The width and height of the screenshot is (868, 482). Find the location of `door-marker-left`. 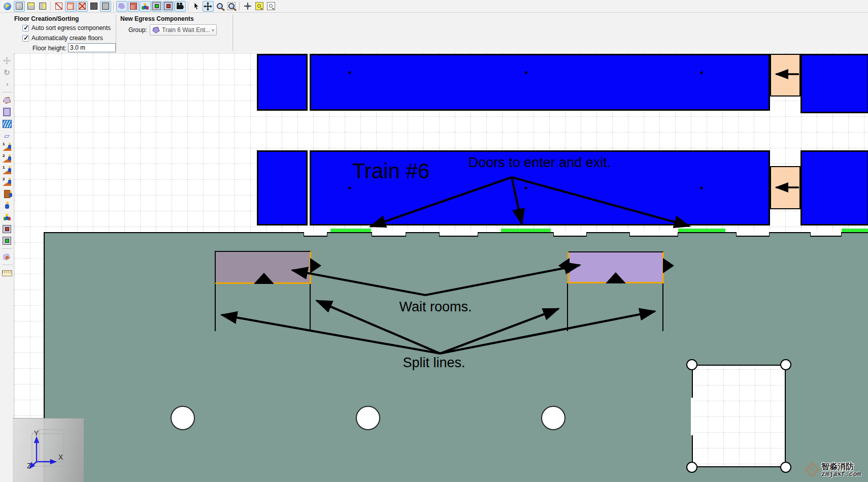

door-marker-left is located at coordinates (564, 266).